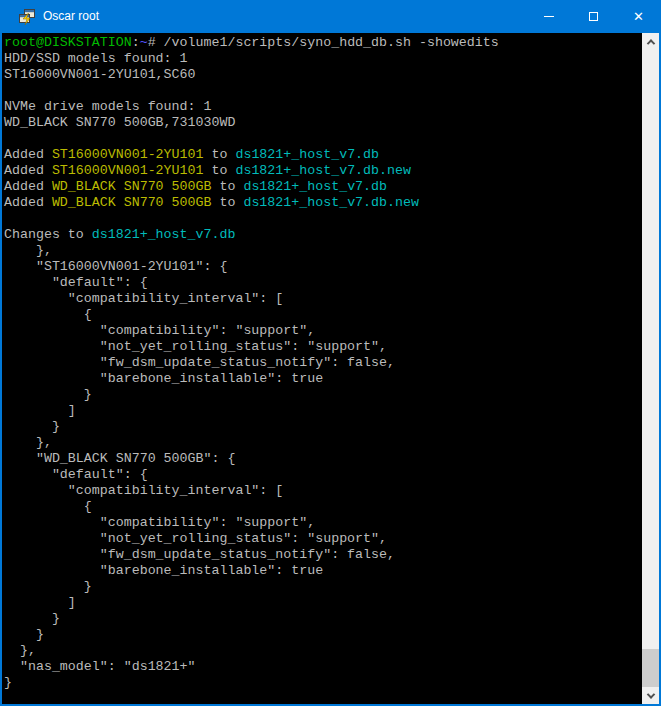 The image size is (661, 706). I want to click on terminal-line: "WD_BLACK SN770 500GB": {, so click(323, 459).